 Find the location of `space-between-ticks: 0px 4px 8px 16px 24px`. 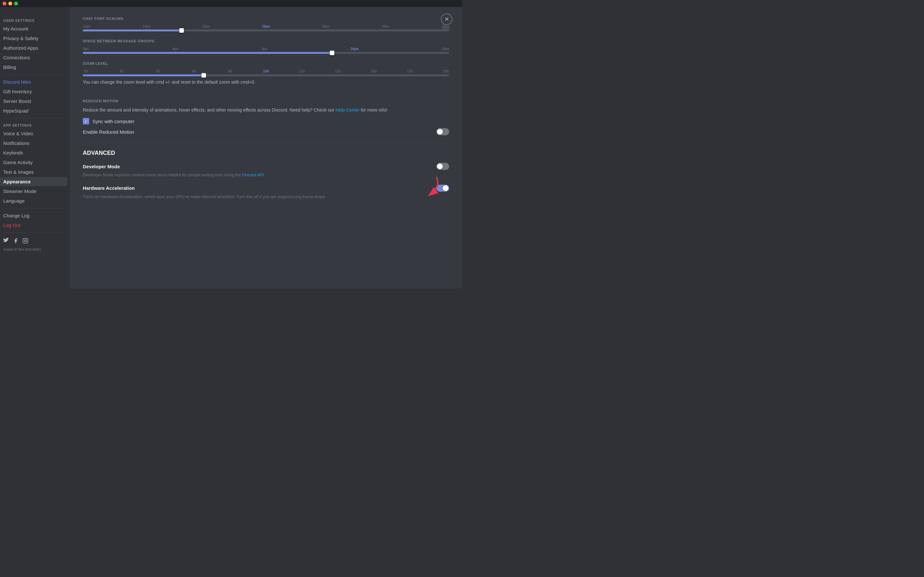

space-between-ticks: 0px 4px 8px 16px 24px is located at coordinates (266, 49).